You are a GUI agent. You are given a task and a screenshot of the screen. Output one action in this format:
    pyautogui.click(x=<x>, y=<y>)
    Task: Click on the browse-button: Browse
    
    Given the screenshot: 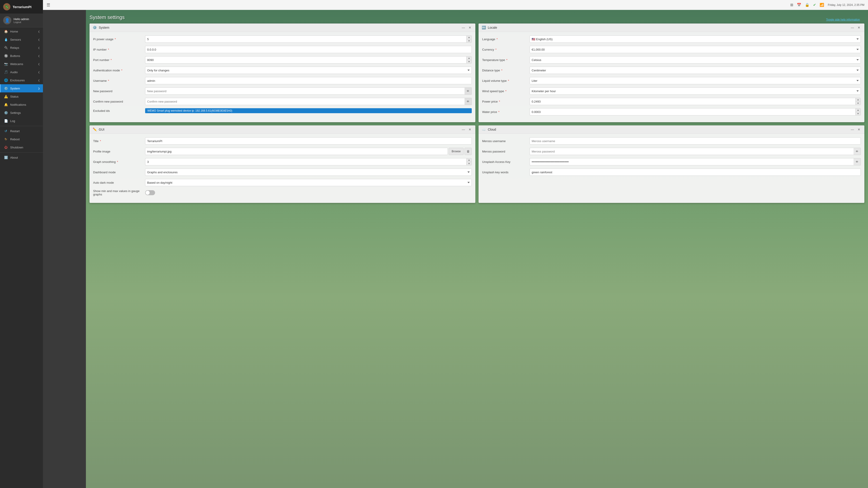 What is the action you would take?
    pyautogui.click(x=456, y=152)
    